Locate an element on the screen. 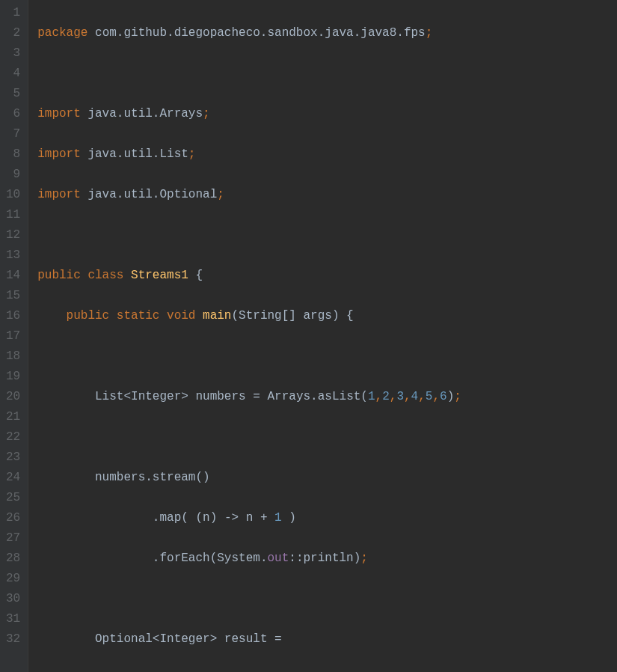 Image resolution: width=617 pixels, height=672 pixels. line-number: 30 is located at coordinates (13, 599).